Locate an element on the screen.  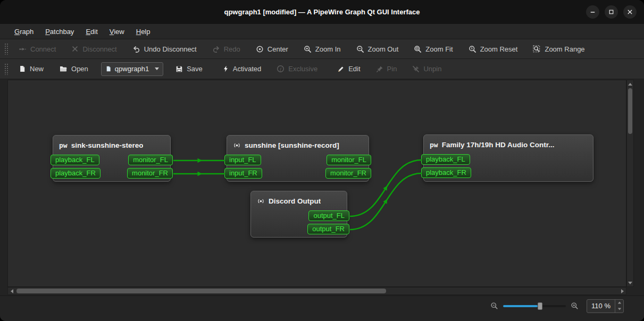
menubar: Graph Patchbay Edit View Help is located at coordinates (322, 32).